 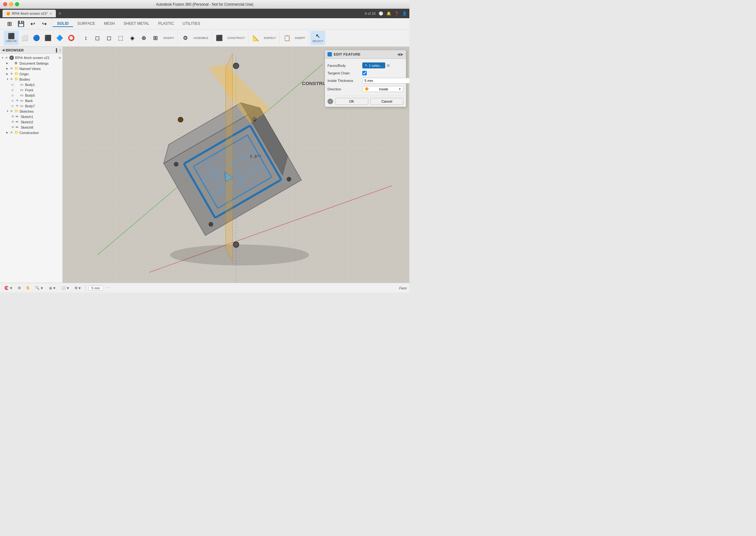 What do you see at coordinates (14, 117) in the screenshot?
I see `sketch1-eye-icon: 👁` at bounding box center [14, 117].